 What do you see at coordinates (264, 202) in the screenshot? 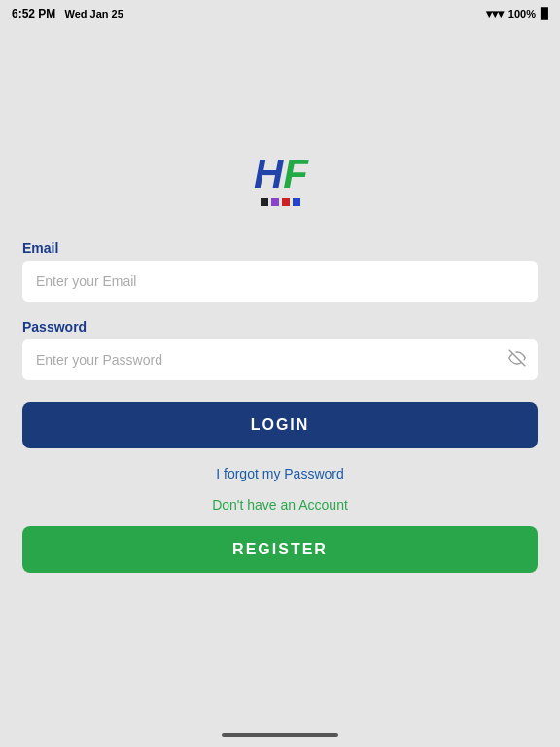
I see `dot-black` at bounding box center [264, 202].